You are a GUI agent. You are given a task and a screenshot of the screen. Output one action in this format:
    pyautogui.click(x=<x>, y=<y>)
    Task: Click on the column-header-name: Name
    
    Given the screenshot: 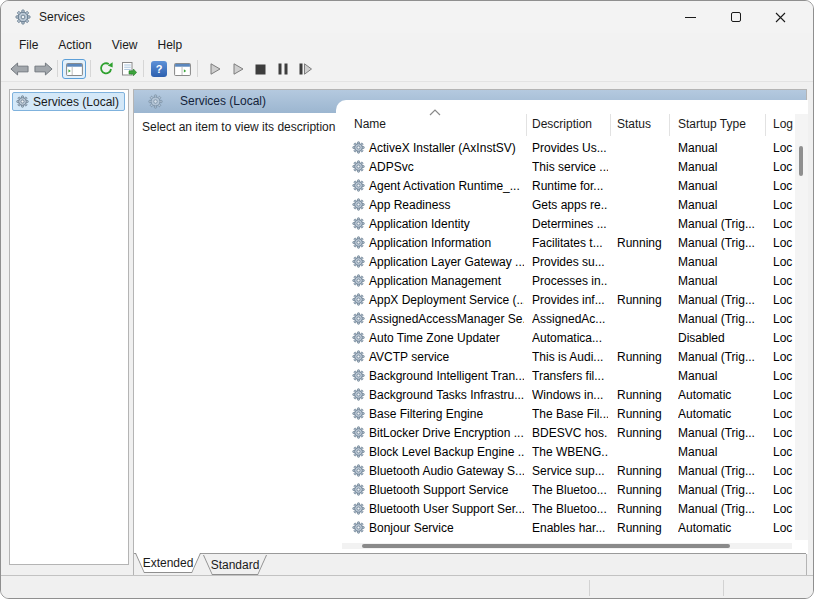 What is the action you would take?
    pyautogui.click(x=370, y=124)
    